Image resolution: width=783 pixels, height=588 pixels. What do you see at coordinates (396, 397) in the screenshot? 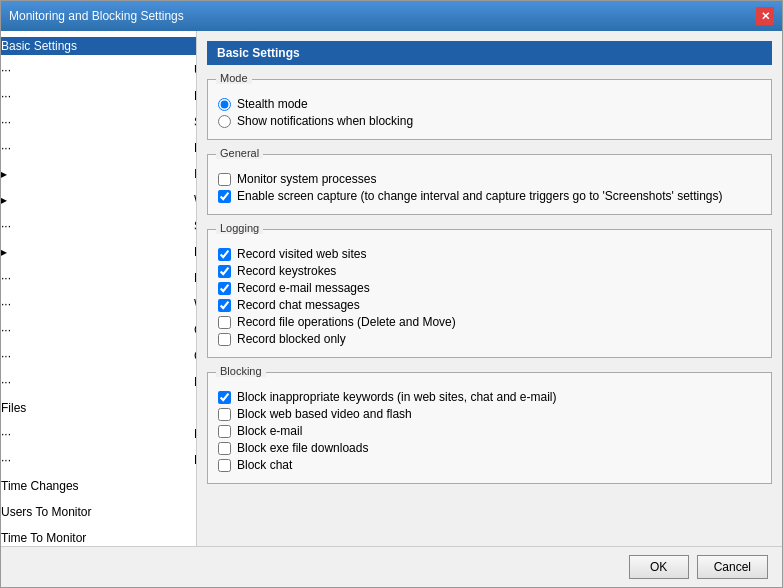
I see `block-keywords-label: Block inappropriate keywords (in web sit…` at bounding box center [396, 397].